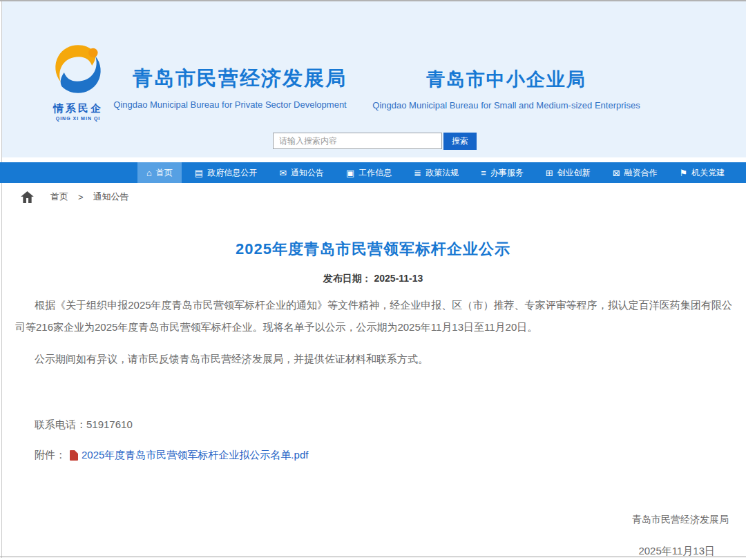  Describe the element at coordinates (369, 173) in the screenshot. I see `nav-item-work-info: ▣ 工作信息` at that location.